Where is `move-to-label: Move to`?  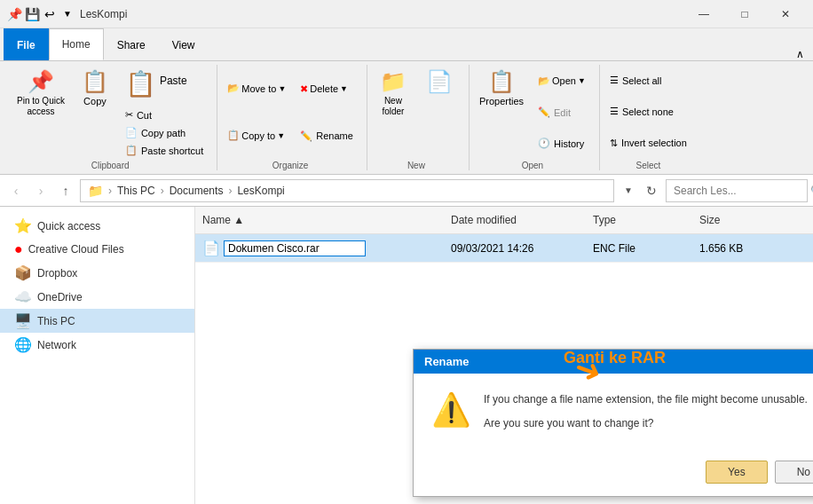
move-to-label: Move to is located at coordinates (259, 89).